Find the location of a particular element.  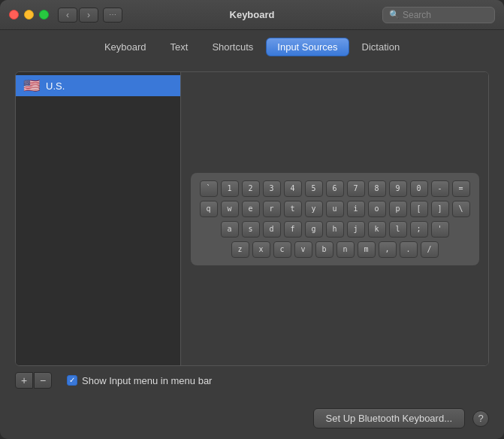

key-e: e is located at coordinates (251, 209).